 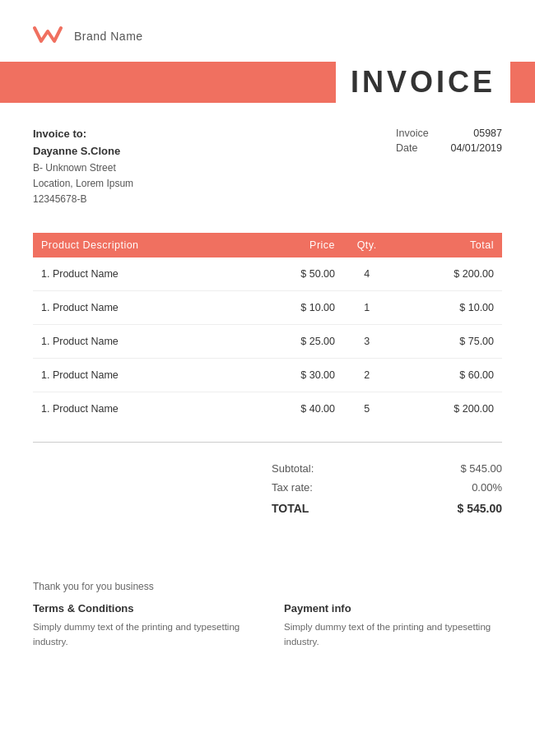 I want to click on invoice-number-row: Invoice 05987, so click(x=449, y=133).